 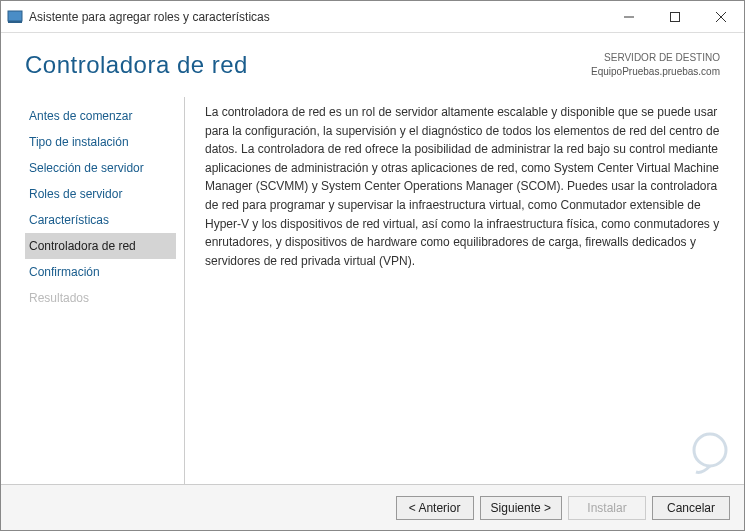 I want to click on sidebar-item-server-roles: Roles de servidor, so click(x=100, y=194).